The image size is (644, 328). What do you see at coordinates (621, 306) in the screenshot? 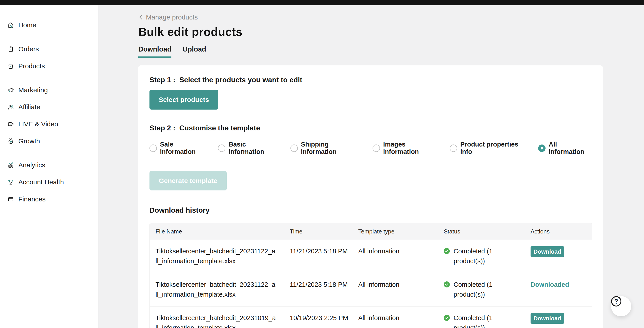
I see `help-button: ?` at bounding box center [621, 306].